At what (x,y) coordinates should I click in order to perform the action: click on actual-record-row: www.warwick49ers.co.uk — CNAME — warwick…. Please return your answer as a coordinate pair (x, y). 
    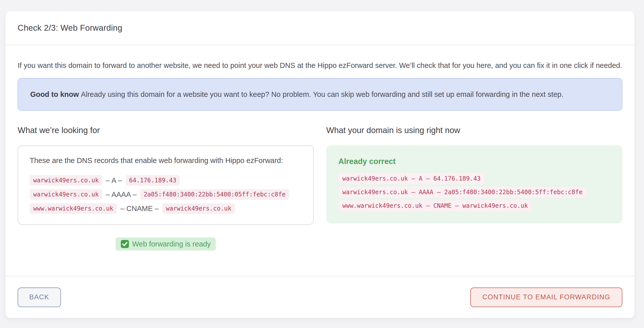
    Looking at the image, I should click on (474, 206).